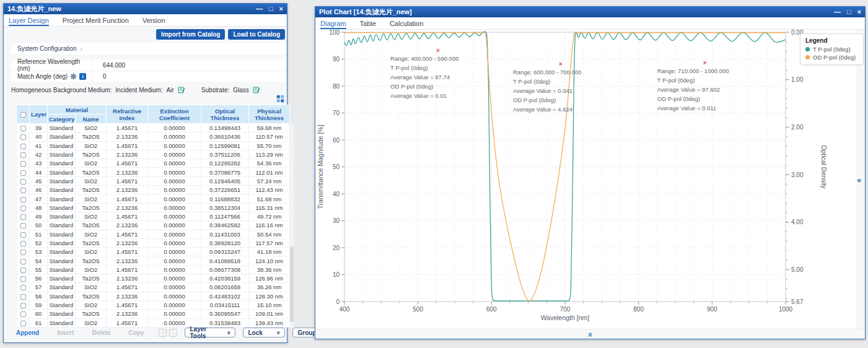 The width and height of the screenshot is (868, 348). What do you see at coordinates (154, 216) in the screenshot?
I see `table-row: 49StandardSiO21.456710.000000.1124756649…` at bounding box center [154, 216].